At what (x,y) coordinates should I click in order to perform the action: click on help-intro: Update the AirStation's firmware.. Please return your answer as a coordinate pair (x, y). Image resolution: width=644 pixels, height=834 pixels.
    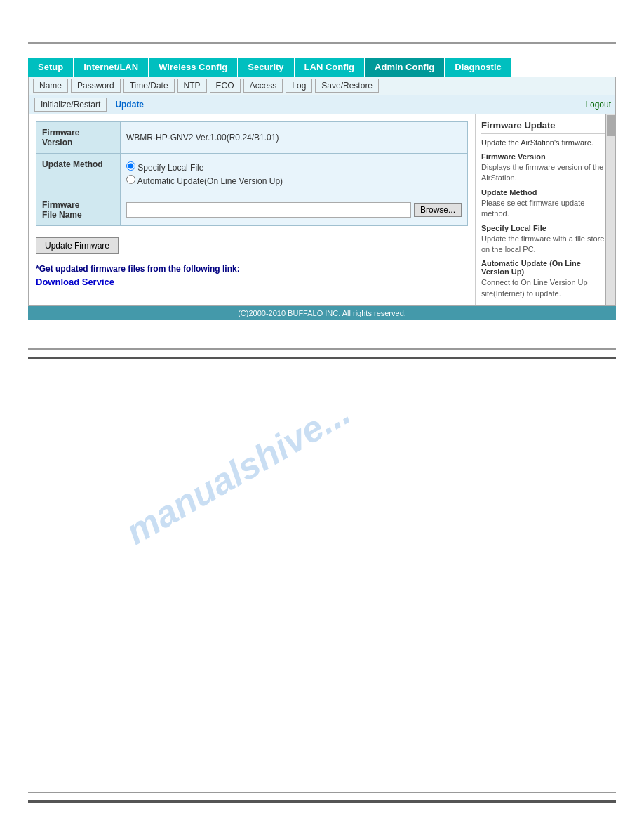
    Looking at the image, I should click on (546, 143).